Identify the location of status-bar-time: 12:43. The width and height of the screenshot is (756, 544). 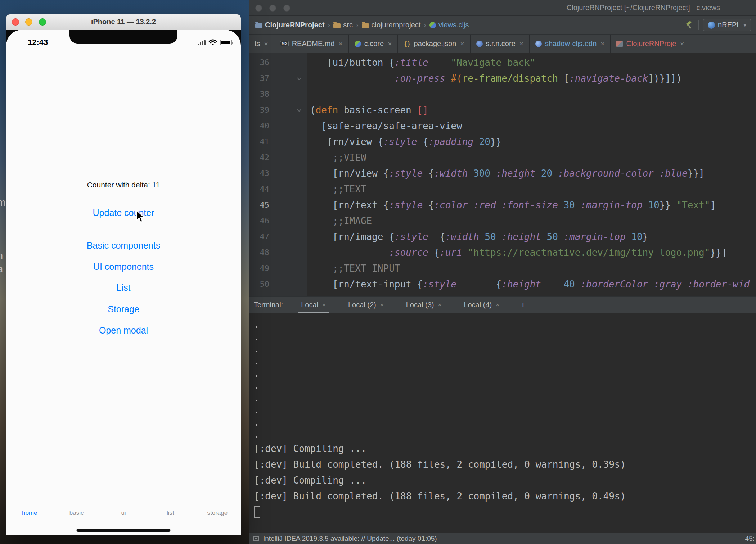
(38, 42).